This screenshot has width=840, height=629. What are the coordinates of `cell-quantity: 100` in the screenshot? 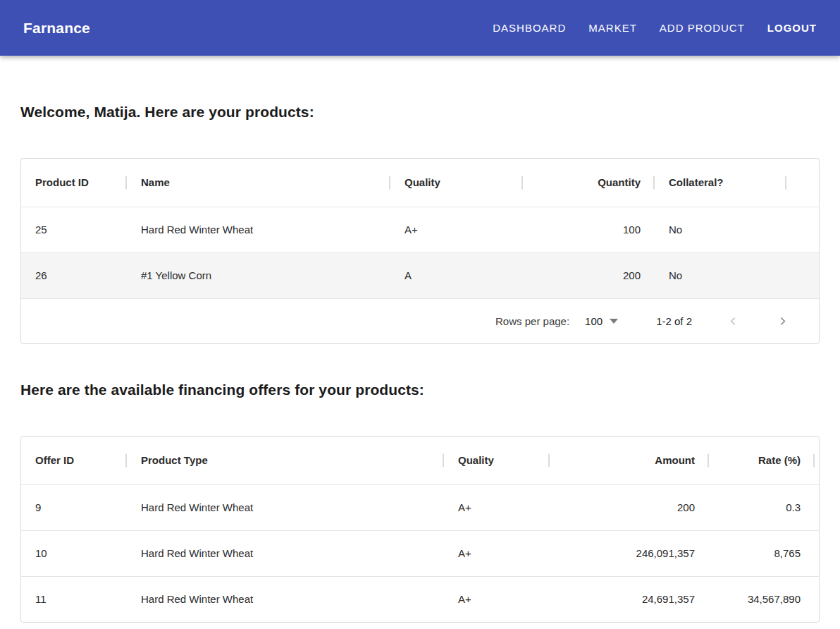 It's located at (589, 230).